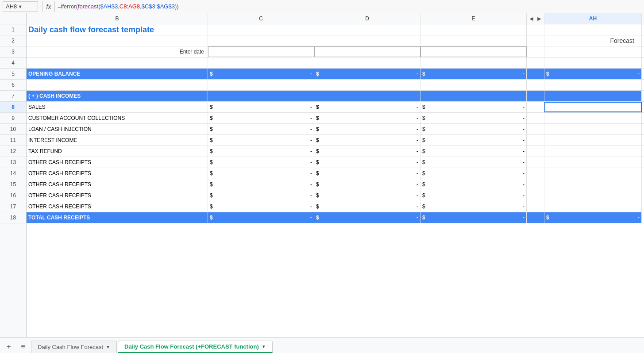  Describe the element at coordinates (335, 163) in the screenshot. I see `row-13: OTHER CASH RECEIPTS $- $- $-` at that location.